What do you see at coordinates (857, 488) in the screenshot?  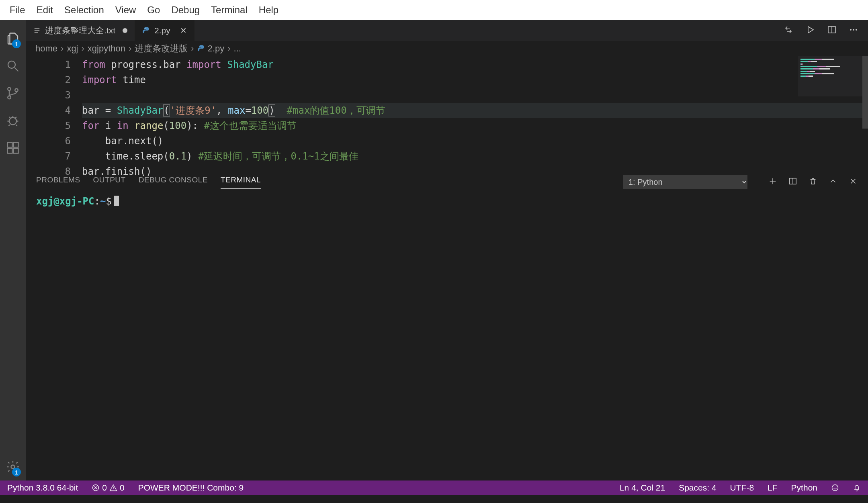 I see `bell-icon` at bounding box center [857, 488].